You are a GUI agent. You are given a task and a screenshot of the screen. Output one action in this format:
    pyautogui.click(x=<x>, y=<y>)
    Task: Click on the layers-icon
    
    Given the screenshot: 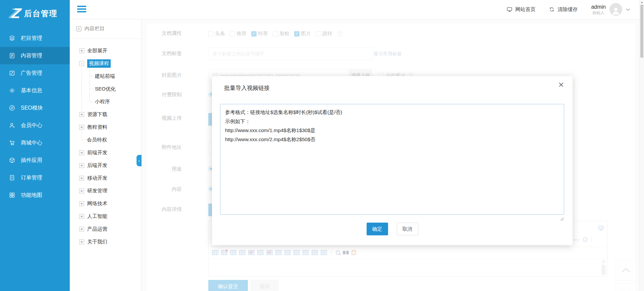 What is the action you would take?
    pyautogui.click(x=12, y=38)
    